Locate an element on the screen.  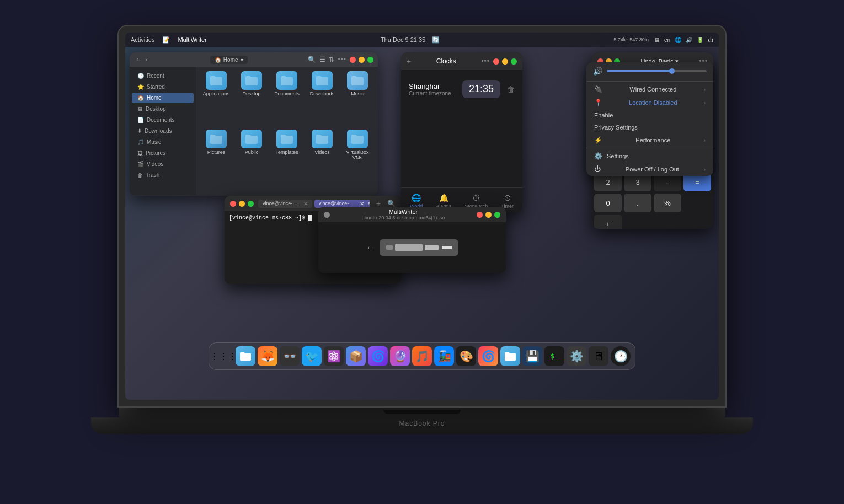
terminal-tab-1: vince@vince-ms7c88:~ ✕ is located at coordinates (285, 204).